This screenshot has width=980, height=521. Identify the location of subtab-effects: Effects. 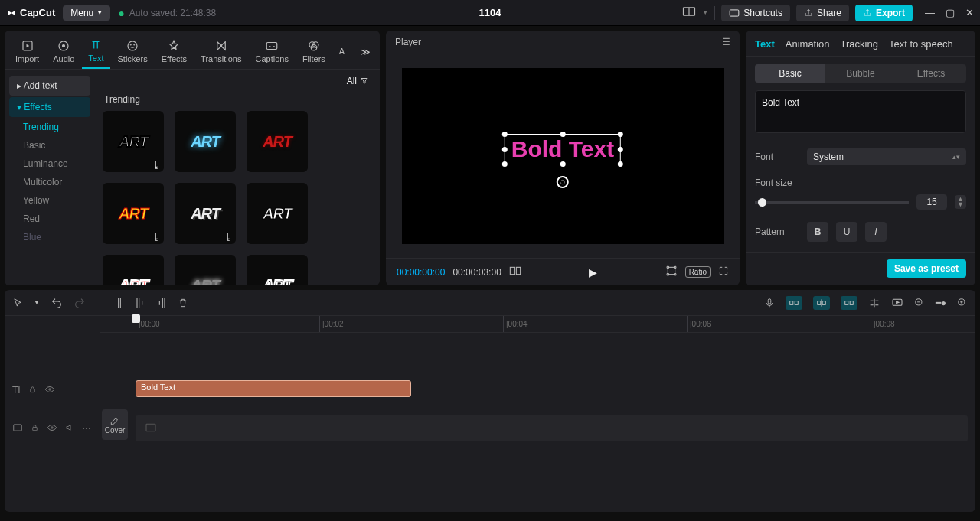
(931, 73).